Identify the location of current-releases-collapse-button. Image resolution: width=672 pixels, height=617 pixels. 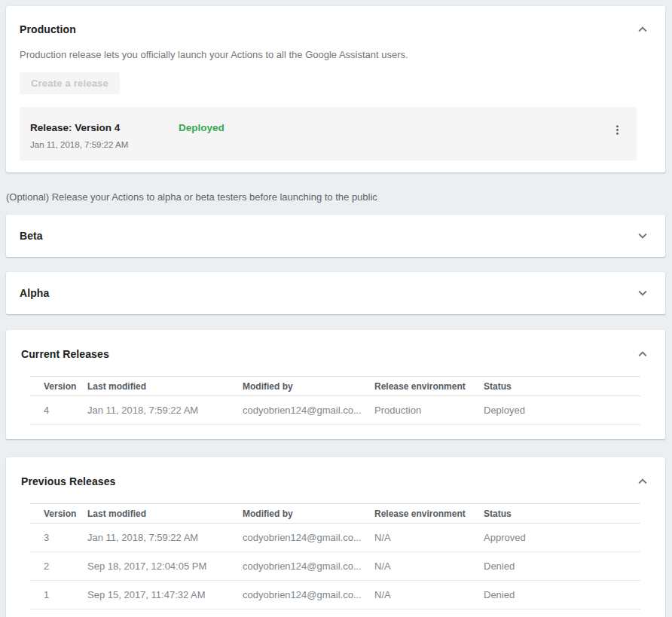
(643, 354).